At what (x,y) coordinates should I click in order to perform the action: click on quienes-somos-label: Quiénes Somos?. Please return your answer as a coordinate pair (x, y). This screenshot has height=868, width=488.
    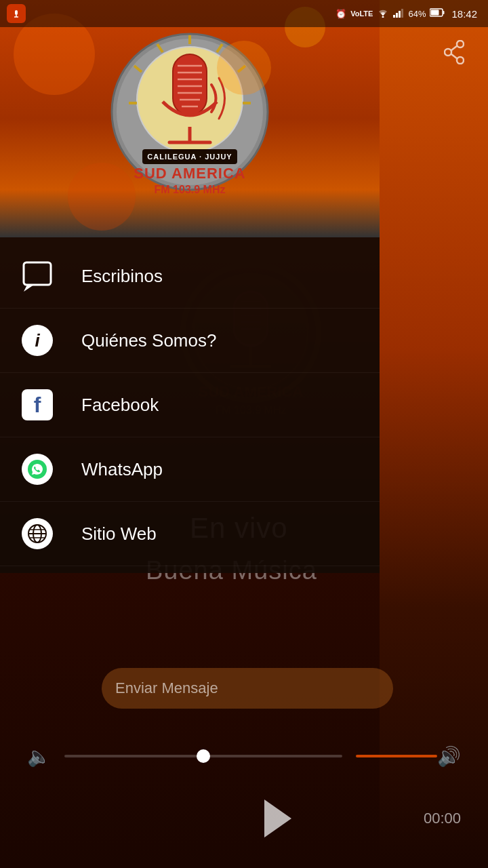
    Looking at the image, I should click on (149, 340).